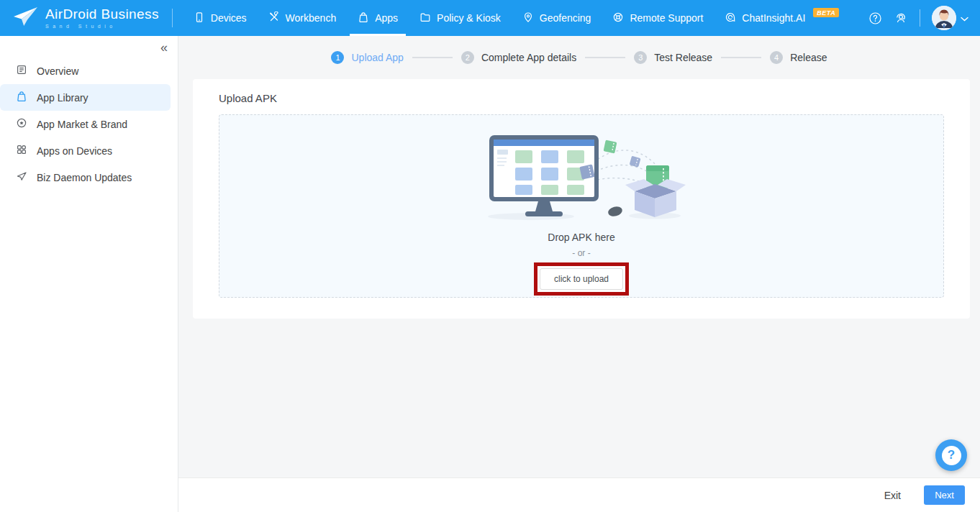 Image resolution: width=980 pixels, height=512 pixels. I want to click on step-complete-app-details: 2 Complete App details, so click(519, 58).